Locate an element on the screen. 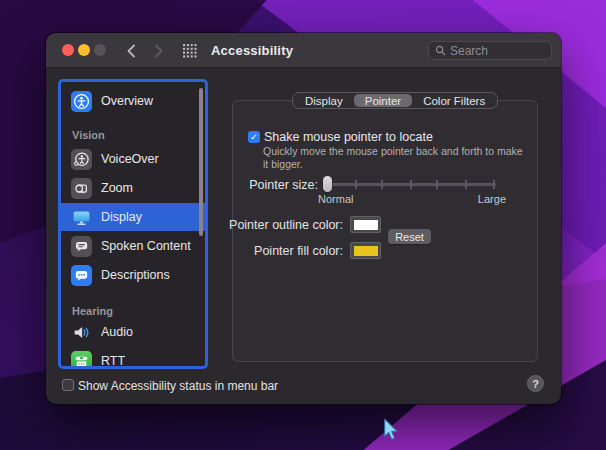 The image size is (606, 450). zoom-icon is located at coordinates (82, 188).